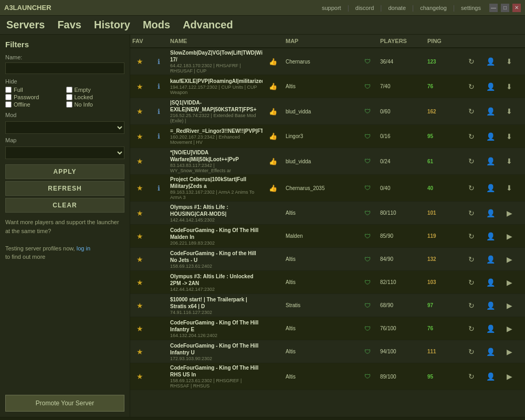  What do you see at coordinates (65, 128) in the screenshot?
I see `mod-select` at bounding box center [65, 128].